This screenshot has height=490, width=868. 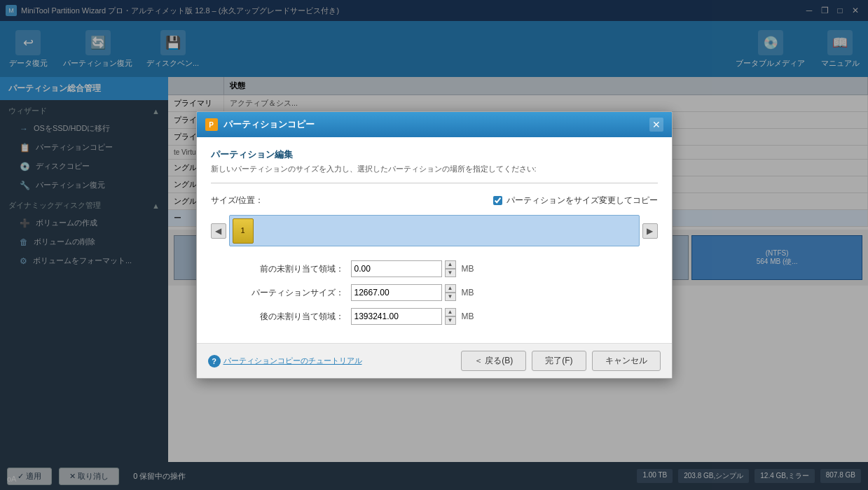 I want to click on after-unallocated-spinner: ▲ ▼, so click(x=450, y=316).